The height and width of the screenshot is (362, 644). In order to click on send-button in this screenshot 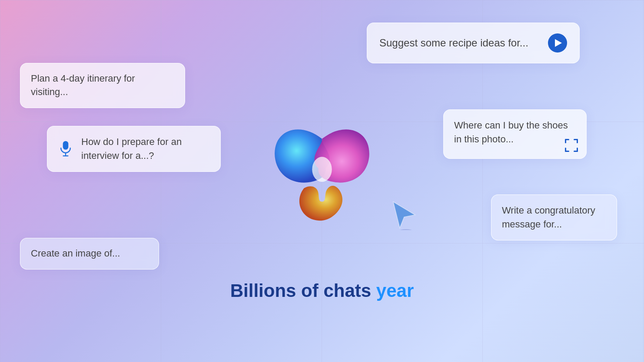, I will do `click(558, 43)`.